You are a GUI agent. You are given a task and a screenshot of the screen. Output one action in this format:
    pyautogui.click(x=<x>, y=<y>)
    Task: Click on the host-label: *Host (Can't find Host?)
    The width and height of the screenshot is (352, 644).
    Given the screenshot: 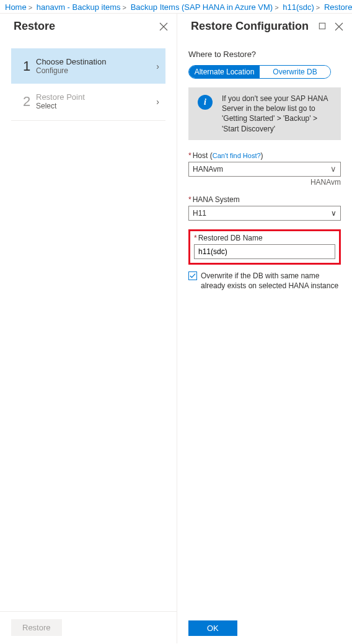 What is the action you would take?
    pyautogui.click(x=265, y=156)
    